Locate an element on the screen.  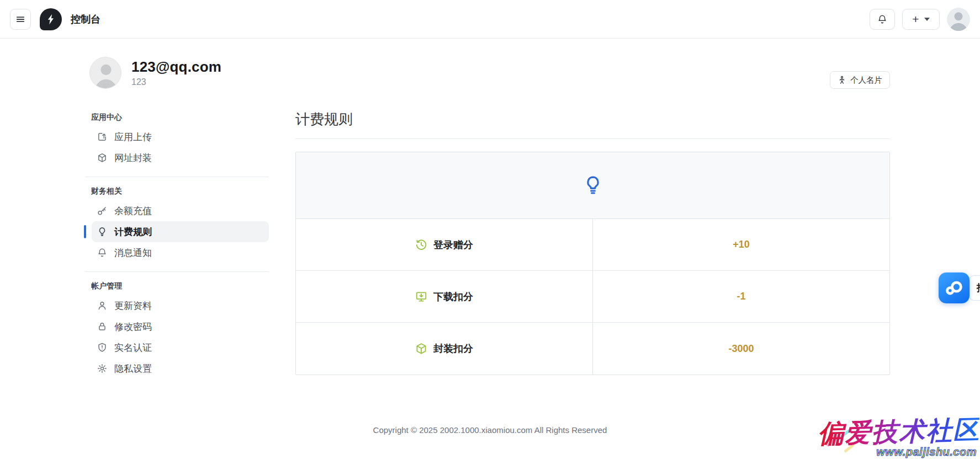
personal-card-label: 个人名片 is located at coordinates (866, 81).